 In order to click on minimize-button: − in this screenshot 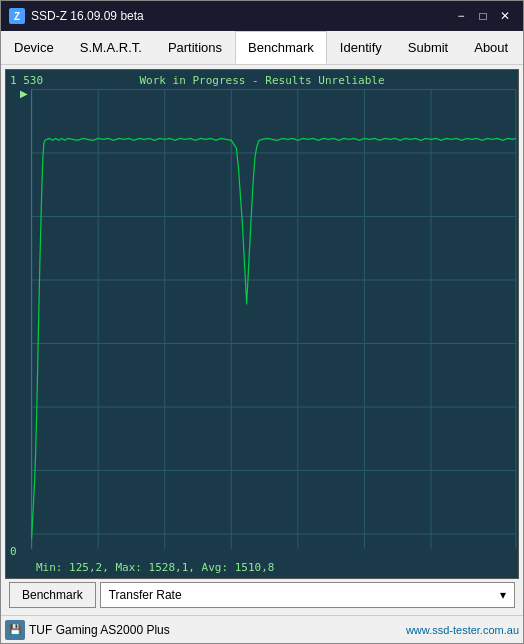, I will do `click(461, 16)`.